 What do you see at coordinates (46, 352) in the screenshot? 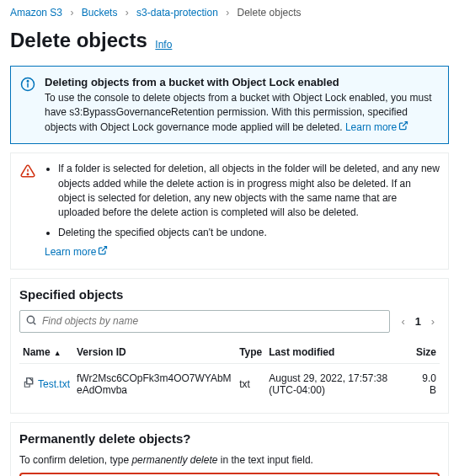
I see `col-name: Name▲` at bounding box center [46, 352].